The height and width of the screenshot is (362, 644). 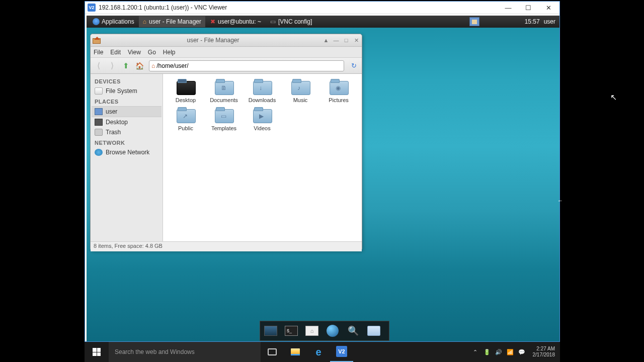 What do you see at coordinates (99, 65) in the screenshot?
I see `arrow-left-icon: ⟨` at bounding box center [99, 65].